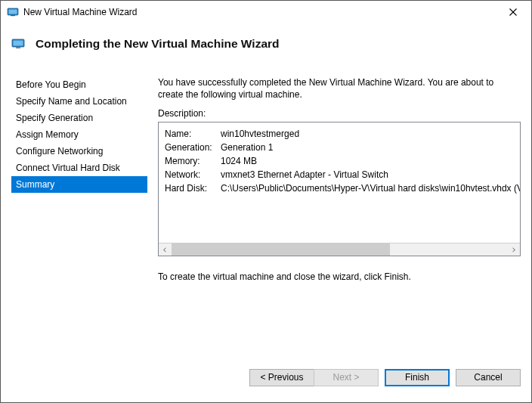 The width and height of the screenshot is (532, 403). Describe the element at coordinates (370, 188) in the screenshot. I see `summary-harddisk-value: C:\Users\Public\Documents\Hyper-V\Virtua…` at that location.